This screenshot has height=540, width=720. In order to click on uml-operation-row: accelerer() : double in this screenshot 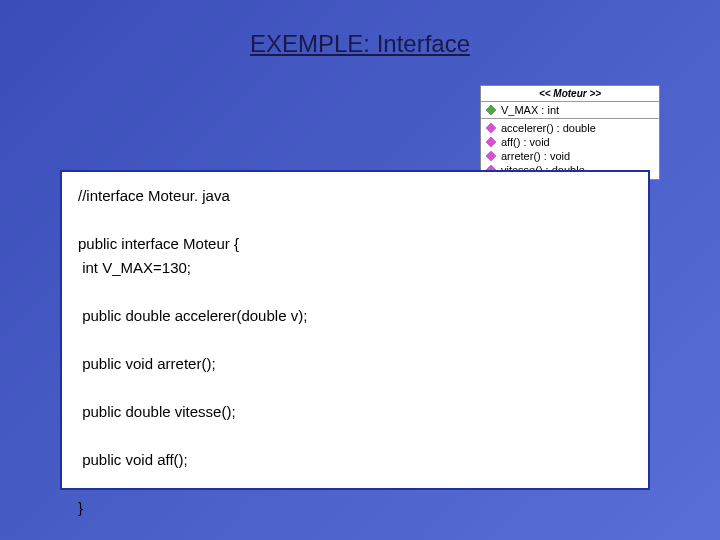, I will do `click(570, 128)`.